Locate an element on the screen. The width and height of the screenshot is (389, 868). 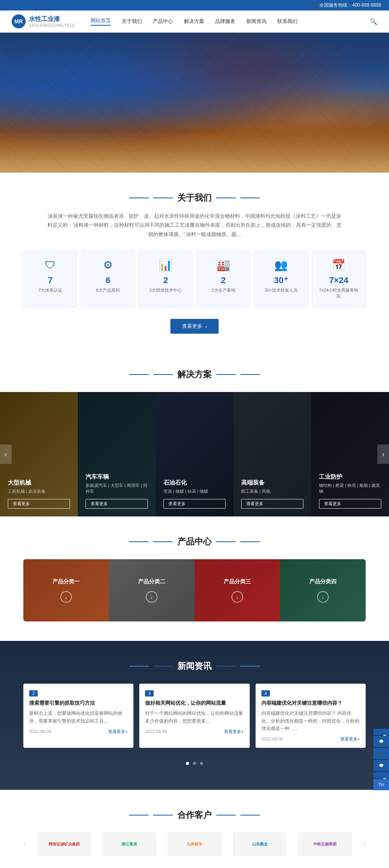
news-text-2: 对于一个网站网站的网站优化，让你的网站流量多少价值的内容，您想要更多... is located at coordinates (194, 717).